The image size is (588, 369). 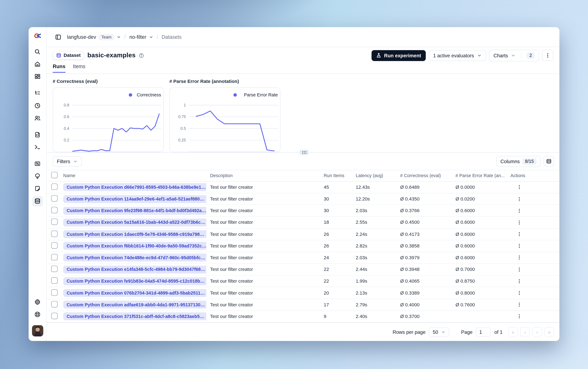 I want to click on sidebar-item-search, so click(x=38, y=52).